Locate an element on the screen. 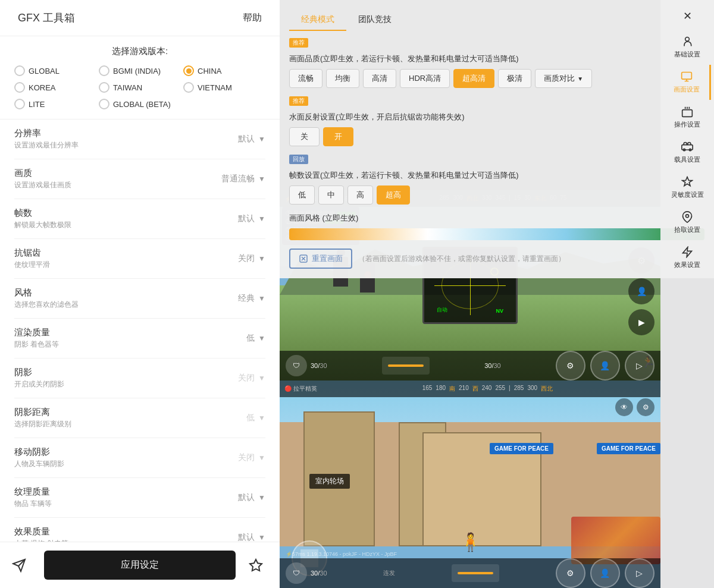 Image resolution: width=714 pixels, height=588 pixels. radio-global is located at coordinates (20, 71).